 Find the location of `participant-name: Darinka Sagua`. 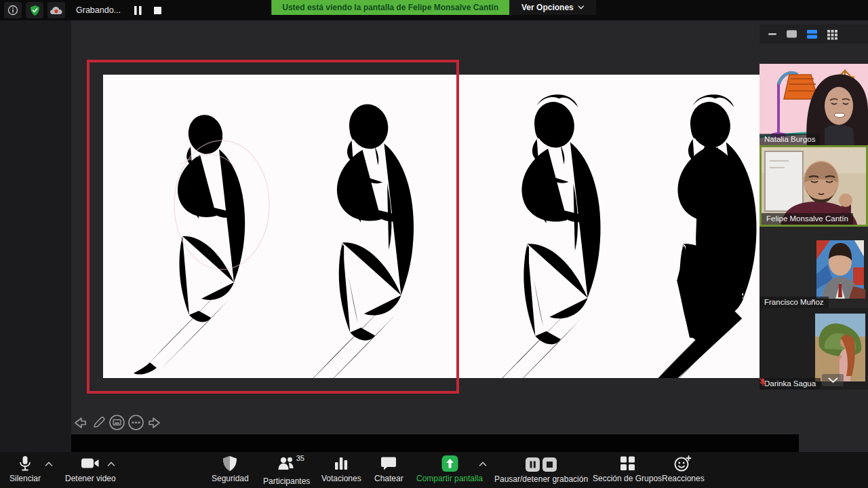

participant-name: Darinka Sagua is located at coordinates (790, 384).